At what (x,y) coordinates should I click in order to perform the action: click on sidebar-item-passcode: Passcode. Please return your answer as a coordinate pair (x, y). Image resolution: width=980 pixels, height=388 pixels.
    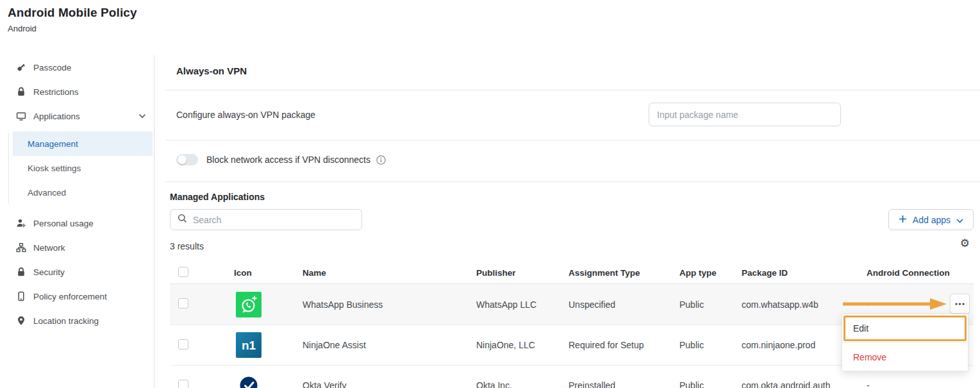
    Looking at the image, I should click on (77, 67).